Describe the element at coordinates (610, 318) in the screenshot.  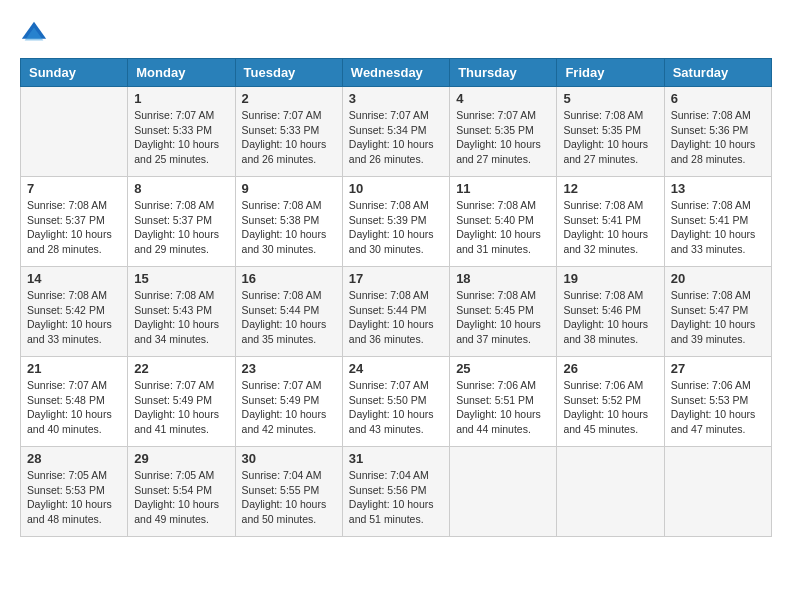
I see `day-info: Sunrise: 7:08 AM Sunset: 5:46 PM Dayligh…` at that location.